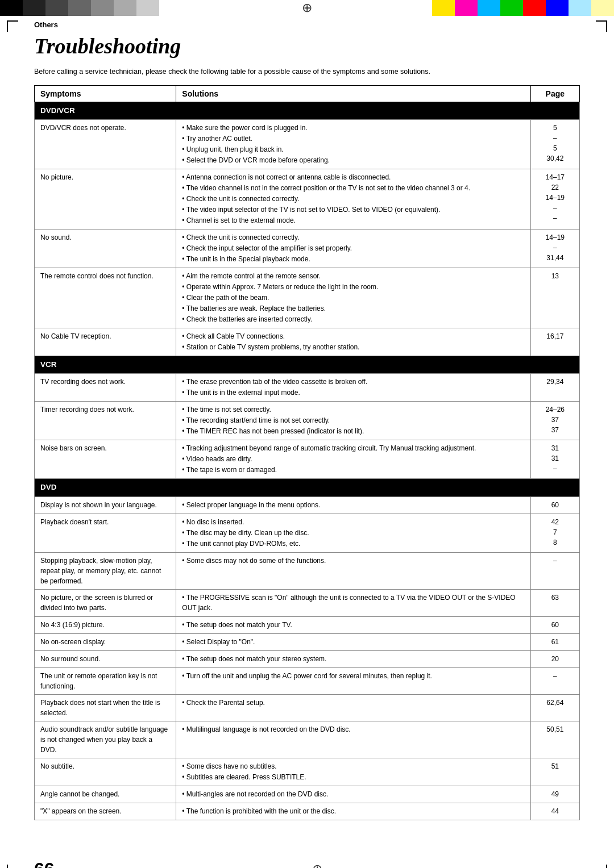  Describe the element at coordinates (354, 681) in the screenshot. I see `solution-cell: • Turn off the unit and unplug the AC po…` at that location.